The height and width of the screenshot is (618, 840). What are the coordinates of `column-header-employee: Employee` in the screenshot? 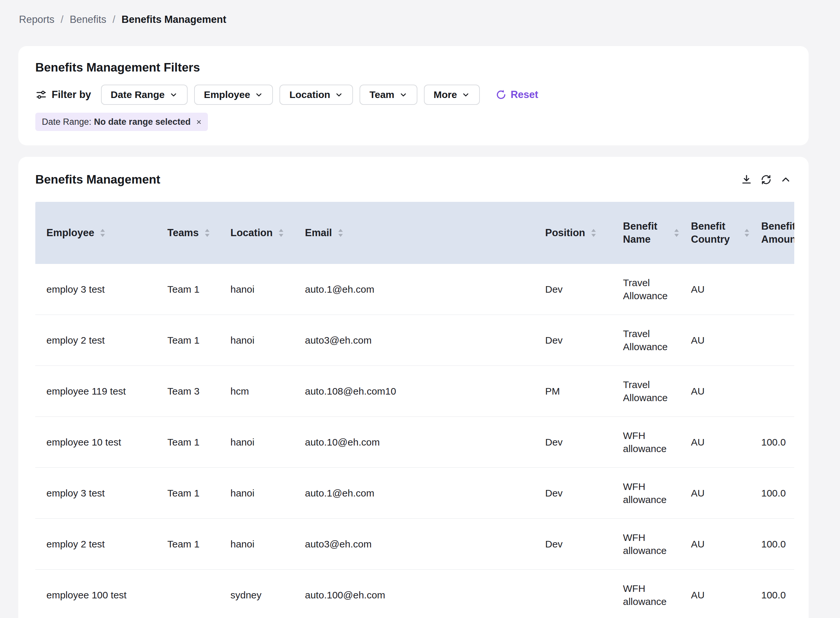 It's located at (96, 233).